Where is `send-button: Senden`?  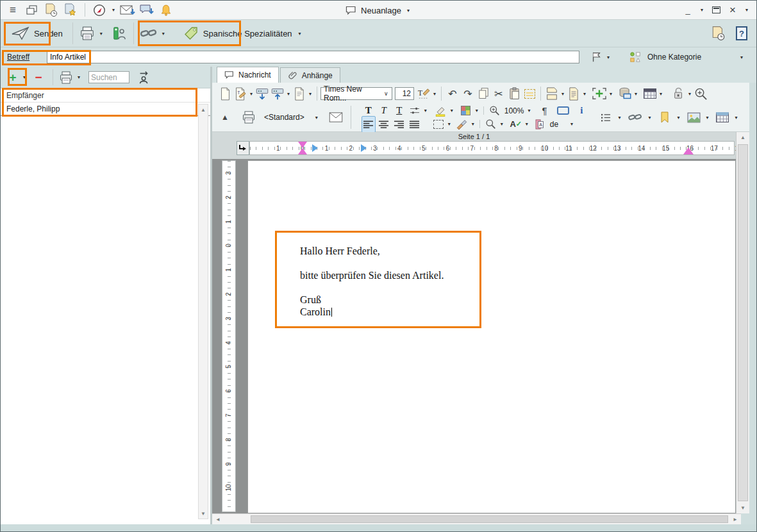 send-button: Senden is located at coordinates (37, 33).